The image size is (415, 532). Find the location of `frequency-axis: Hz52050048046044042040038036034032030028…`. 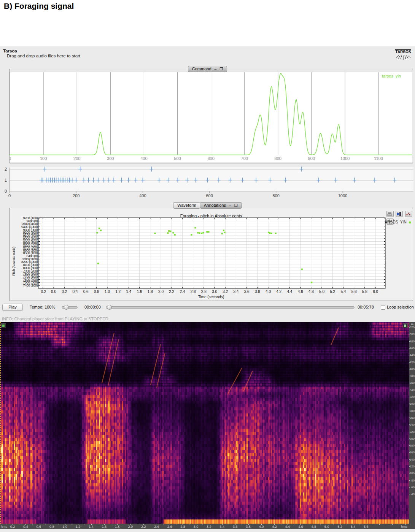

frequency-axis: Hz52050048046044042040038036034032030028… is located at coordinates (412, 423).